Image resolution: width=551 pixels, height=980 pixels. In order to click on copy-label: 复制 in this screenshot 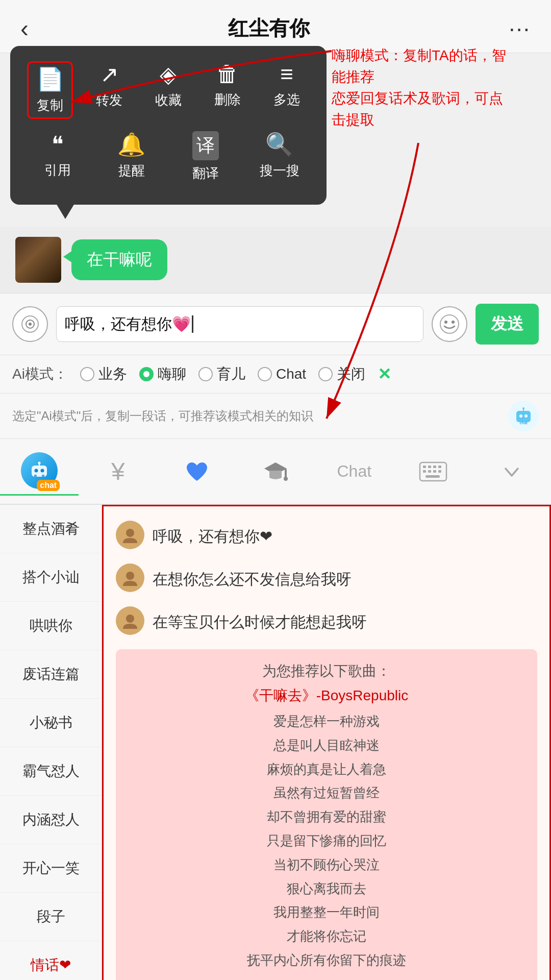, I will do `click(50, 105)`.